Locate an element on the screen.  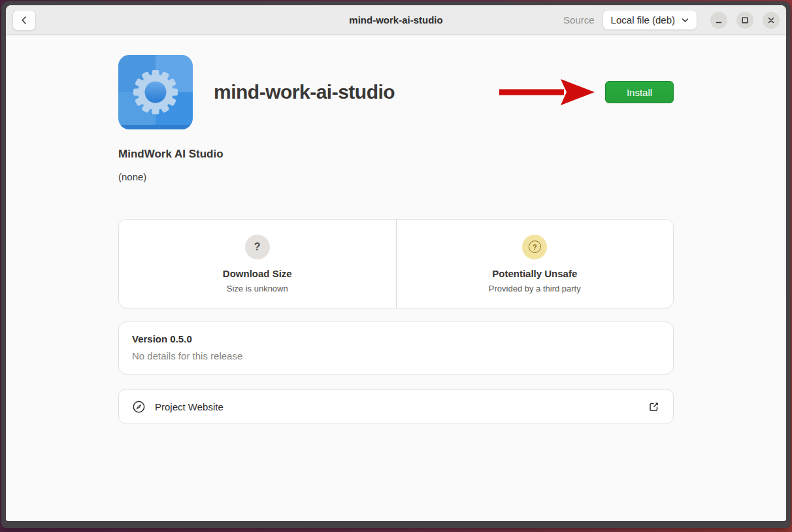
maximize-button is located at coordinates (745, 20).